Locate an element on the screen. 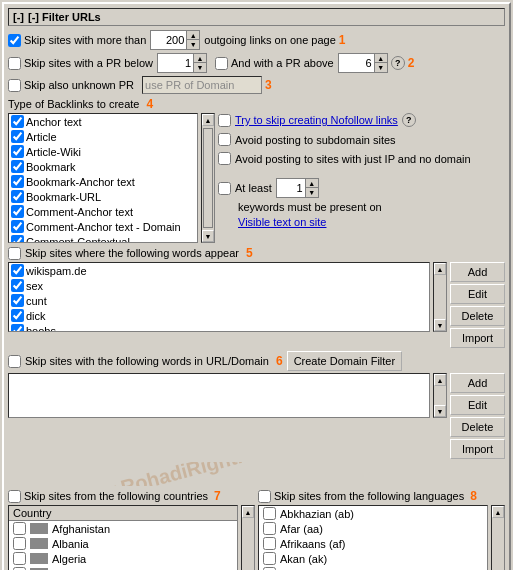 The width and height of the screenshot is (513, 570). words-scroll-up: ▲ is located at coordinates (440, 269).